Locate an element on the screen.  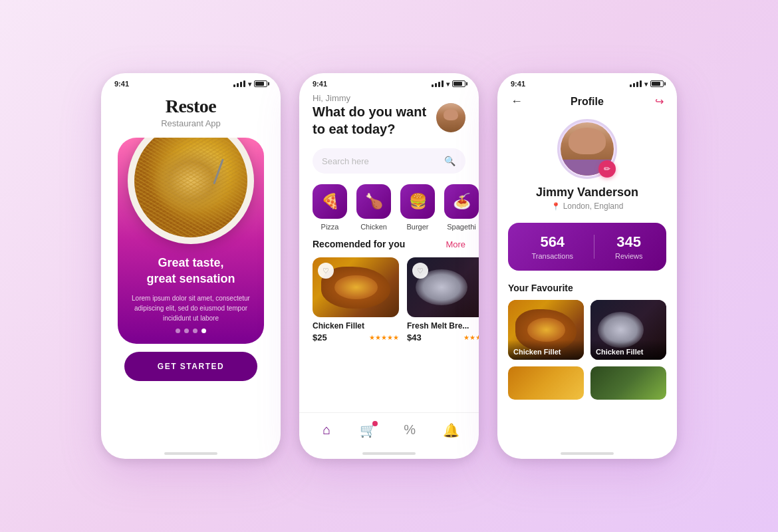
search-bar: Search here 🔍 is located at coordinates (389, 161).